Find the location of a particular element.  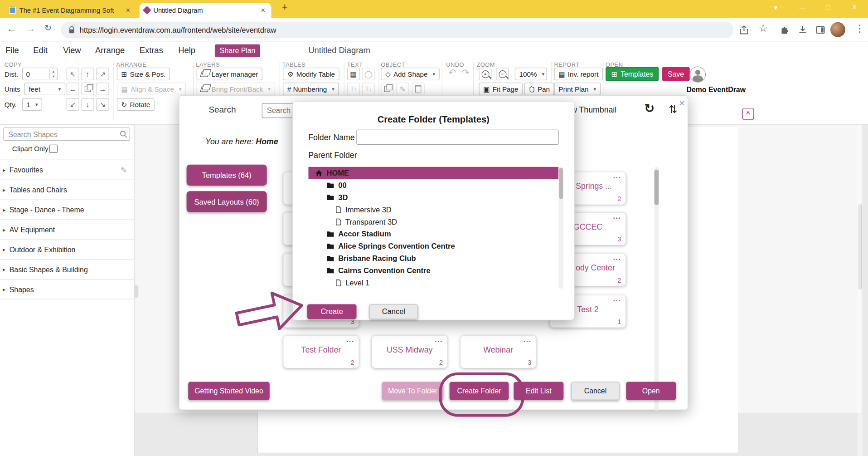

menu-view: View is located at coordinates (72, 50).